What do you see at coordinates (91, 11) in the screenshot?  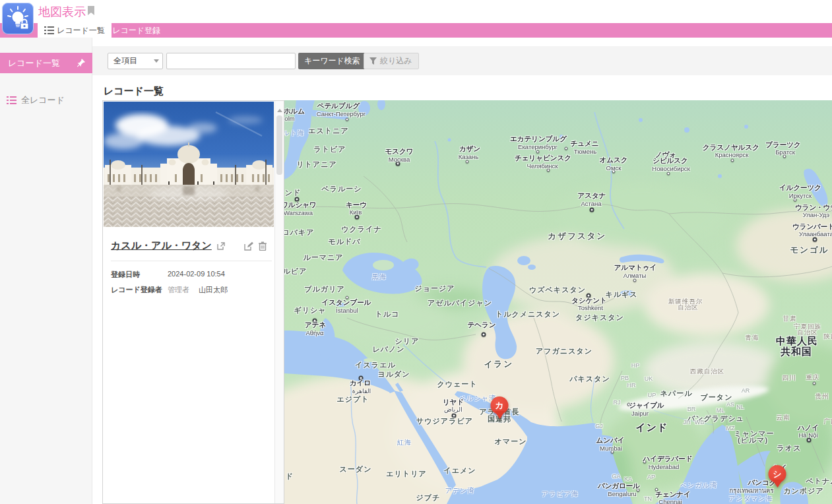 I see `bookmark-icon` at bounding box center [91, 11].